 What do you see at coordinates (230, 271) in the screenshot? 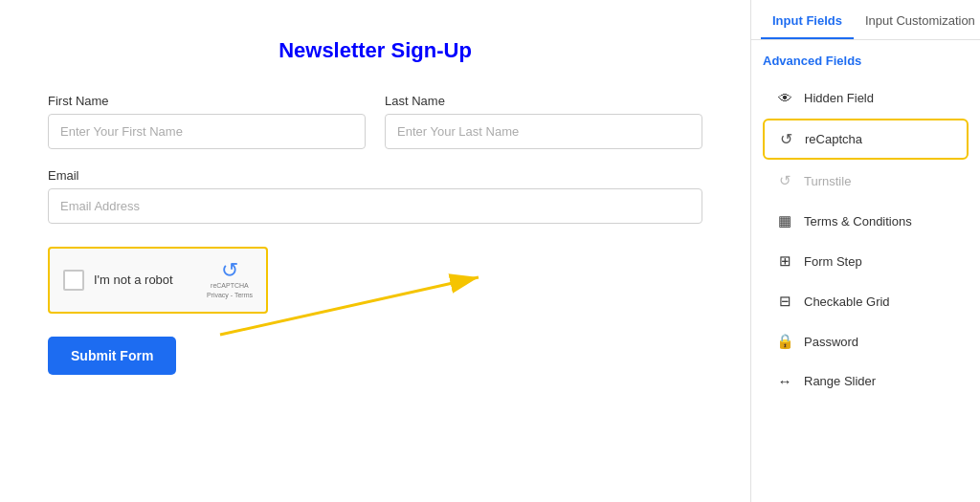
I see `recaptcha-icon: ↺` at bounding box center [230, 271].